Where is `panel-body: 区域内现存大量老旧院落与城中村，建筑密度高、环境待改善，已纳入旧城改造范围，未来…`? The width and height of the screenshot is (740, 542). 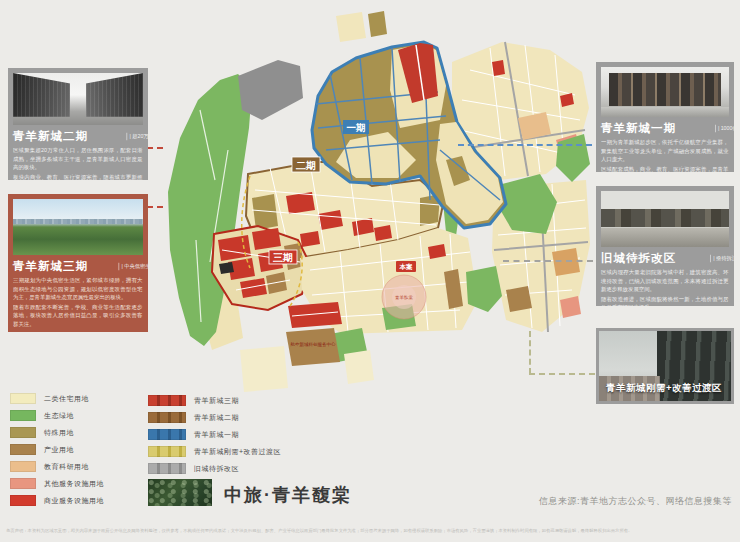 panel-body: 区域内现存大量老旧院落与城中村，建筑密度高、环境待改善，已纳入旧城改造范围，未来… is located at coordinates (664, 288).